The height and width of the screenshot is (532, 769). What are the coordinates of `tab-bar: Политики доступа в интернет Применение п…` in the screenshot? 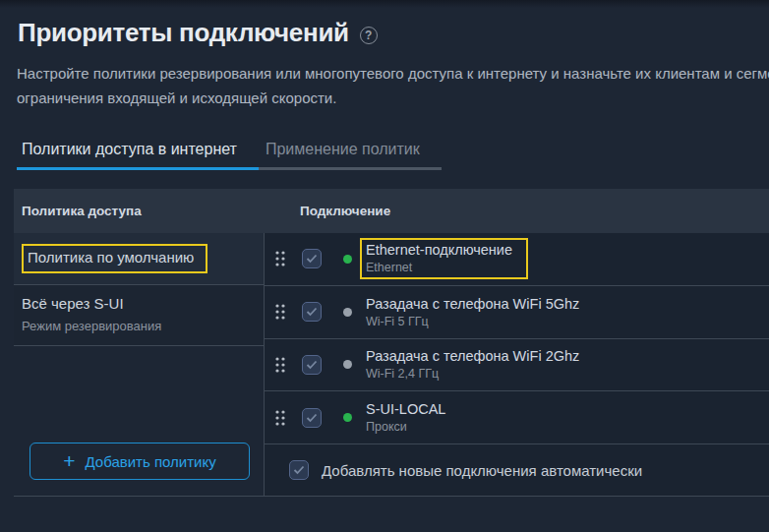 It's located at (220, 149).